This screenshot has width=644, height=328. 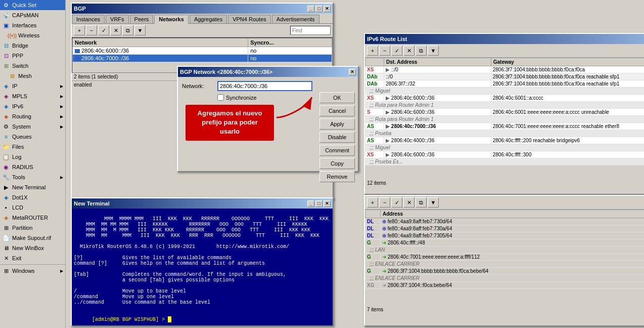 What do you see at coordinates (32, 157) in the screenshot?
I see `sidebar-item-log: 📋 Log` at bounding box center [32, 157].